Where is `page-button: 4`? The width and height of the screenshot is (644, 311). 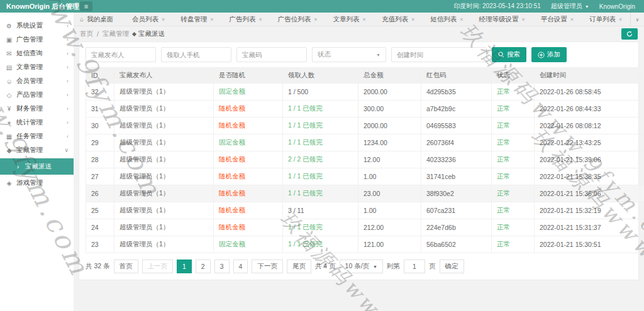
page-button: 4 is located at coordinates (241, 266).